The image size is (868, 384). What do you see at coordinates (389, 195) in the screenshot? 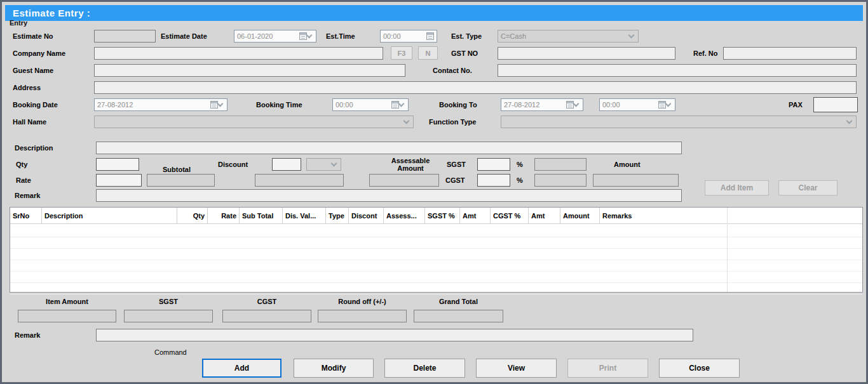
I see `item-remark-field` at bounding box center [389, 195].